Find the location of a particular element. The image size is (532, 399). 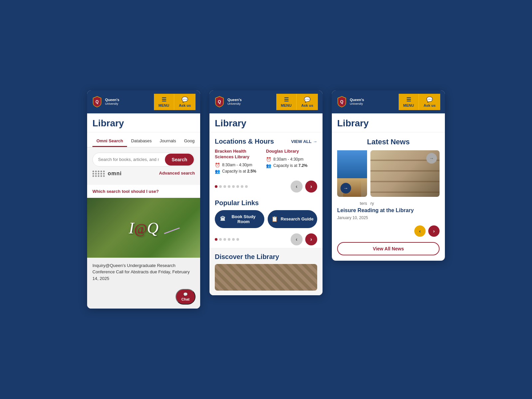

library-title-bar-2: Library is located at coordinates (266, 123).